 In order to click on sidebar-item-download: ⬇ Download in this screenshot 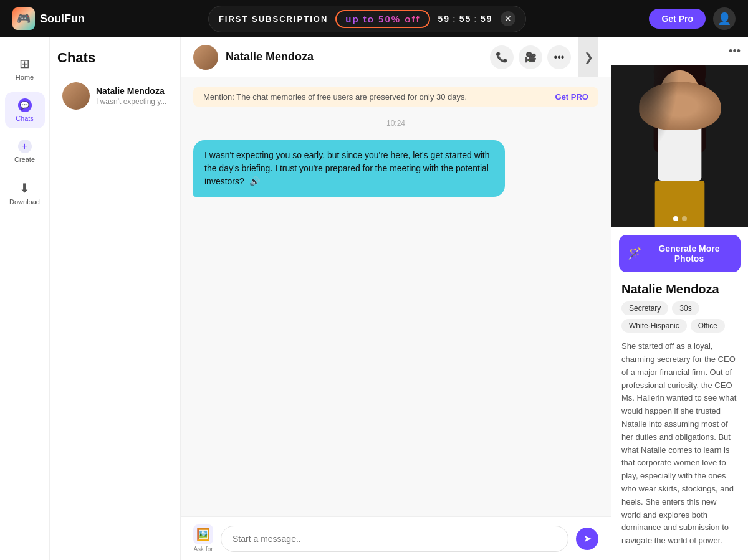, I will do `click(25, 193)`.